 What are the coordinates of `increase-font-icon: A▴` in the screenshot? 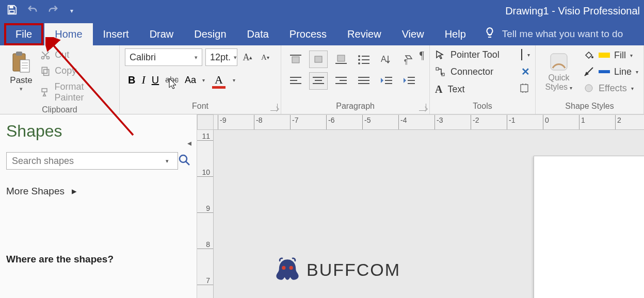 It's located at (248, 57).